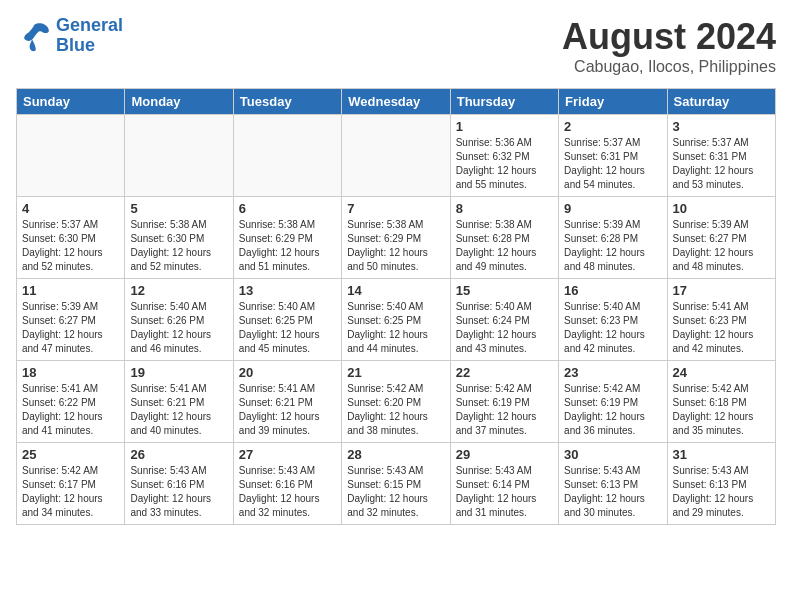 The height and width of the screenshot is (612, 792). What do you see at coordinates (504, 208) in the screenshot?
I see `day-number: 8` at bounding box center [504, 208].